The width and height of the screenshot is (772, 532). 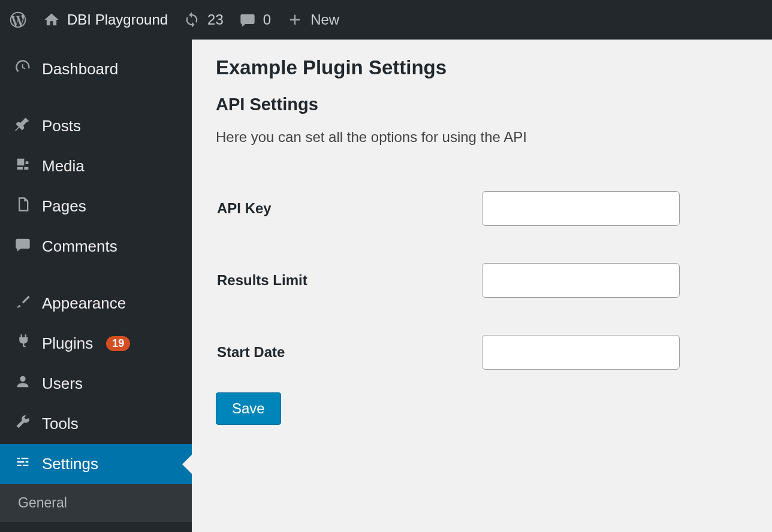 What do you see at coordinates (204, 20) in the screenshot?
I see `updates-link: 23` at bounding box center [204, 20].